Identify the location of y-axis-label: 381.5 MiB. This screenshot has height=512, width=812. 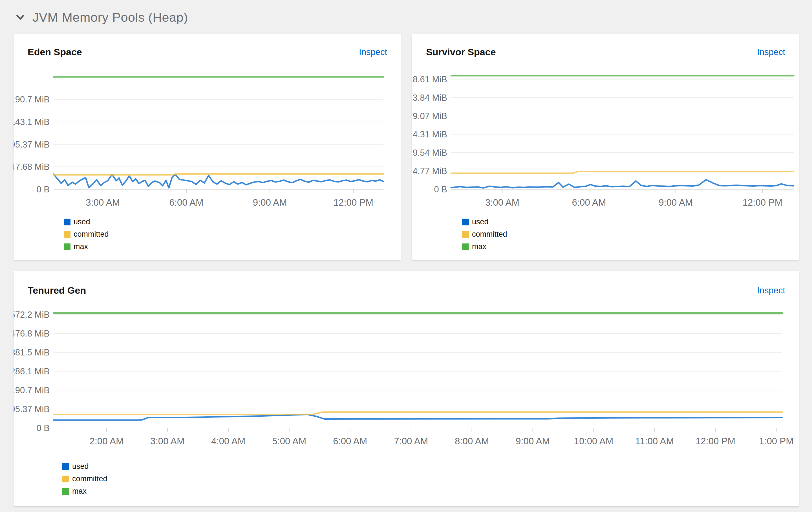
(32, 352).